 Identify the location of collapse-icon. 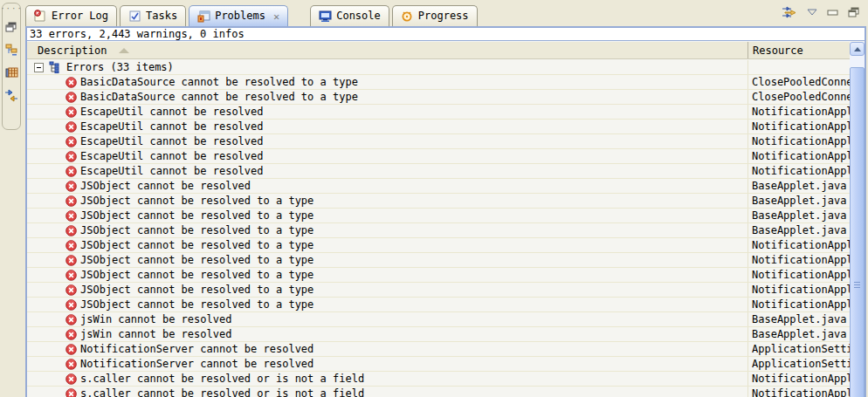
(38, 68).